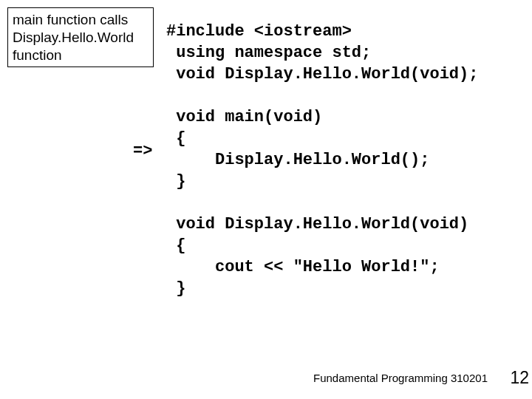 This screenshot has width=532, height=399. What do you see at coordinates (73, 37) in the screenshot?
I see `annotation-text: main function calls Display.Hello.World …` at bounding box center [73, 37].